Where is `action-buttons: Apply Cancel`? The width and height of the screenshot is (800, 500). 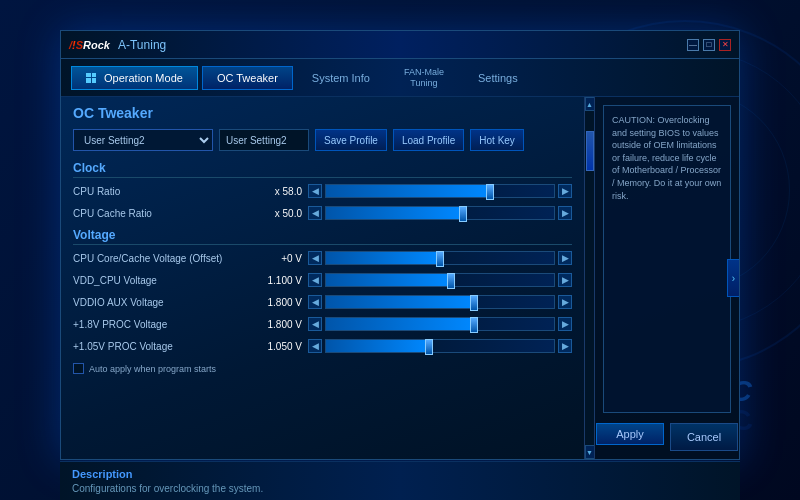 action-buttons: Apply Cancel is located at coordinates (667, 437).